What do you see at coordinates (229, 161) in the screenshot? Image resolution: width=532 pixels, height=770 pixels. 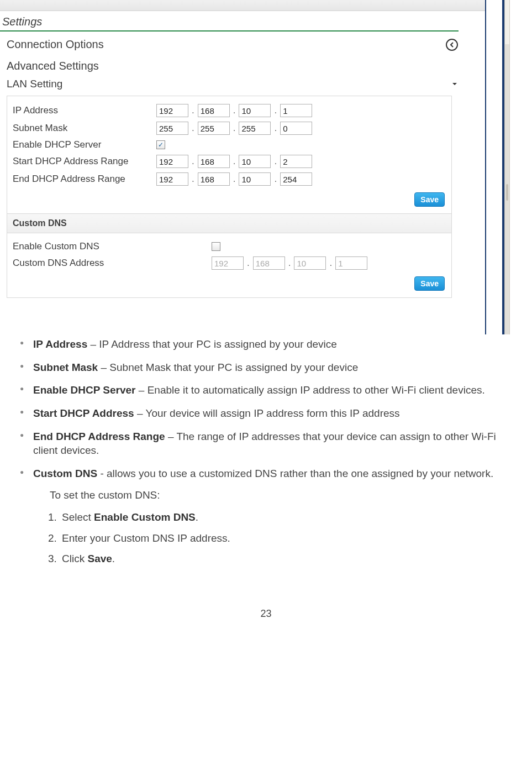 I see `start-dhcp-row: Start DHCP Address Range . . .` at bounding box center [229, 161].